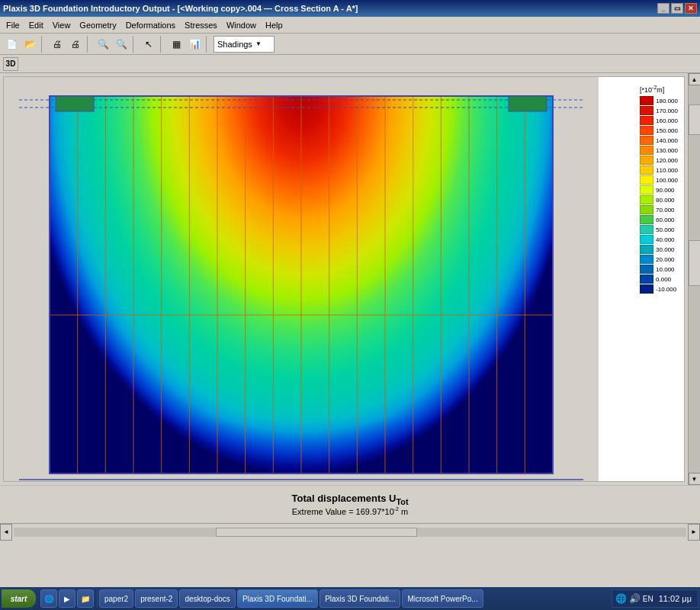 This screenshot has width=700, height=610. Describe the element at coordinates (666, 151) in the screenshot. I see `legend-value-label: 130.000` at that location.